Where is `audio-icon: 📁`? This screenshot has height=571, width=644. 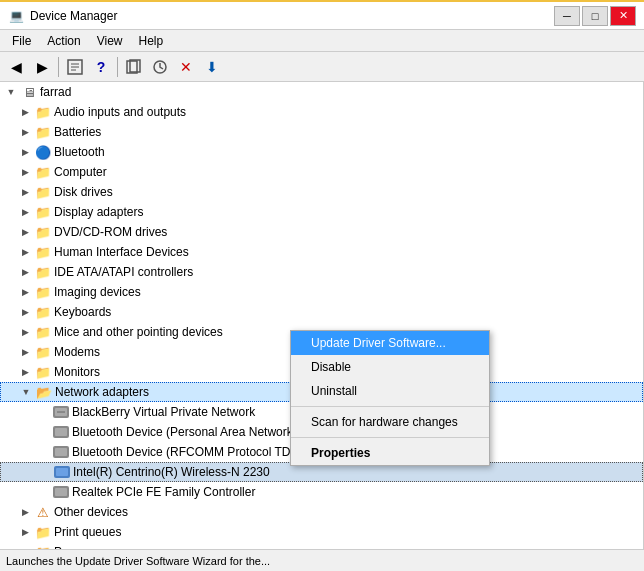 audio-icon: 📁 is located at coordinates (43, 112).